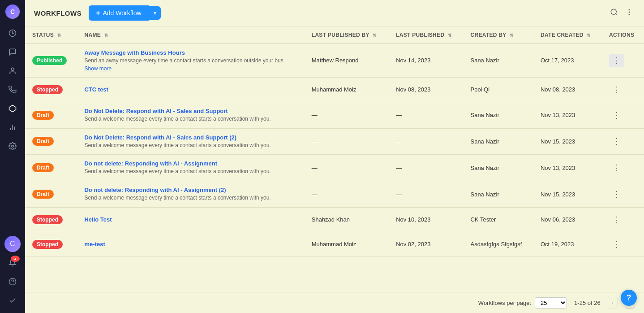 The image size is (644, 313). What do you see at coordinates (347, 220) in the screenshot?
I see `cell-last-published-by: Shahzad Khan` at bounding box center [347, 220].